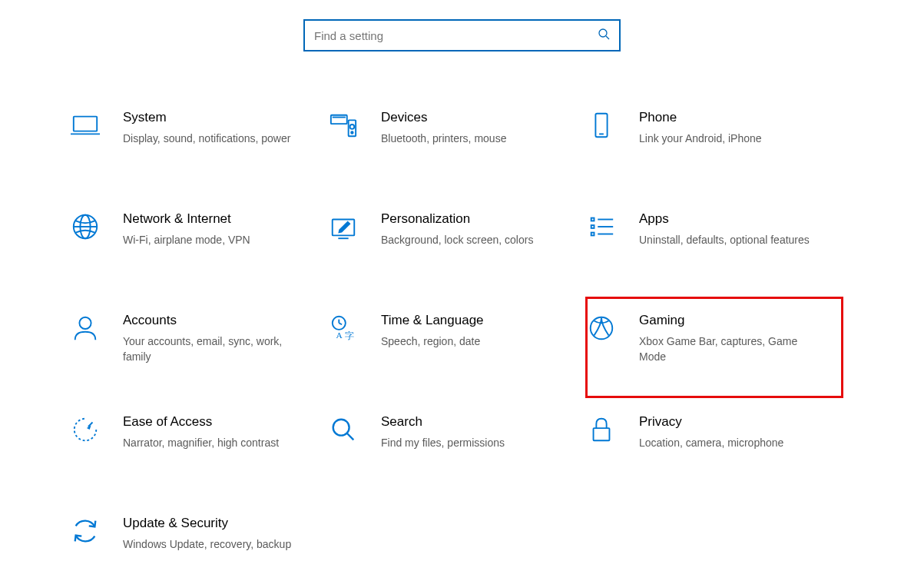  Describe the element at coordinates (198, 449) in the screenshot. I see `category-ease-of-access: Ease of Access Narrator, magnifier, high…` at that location.